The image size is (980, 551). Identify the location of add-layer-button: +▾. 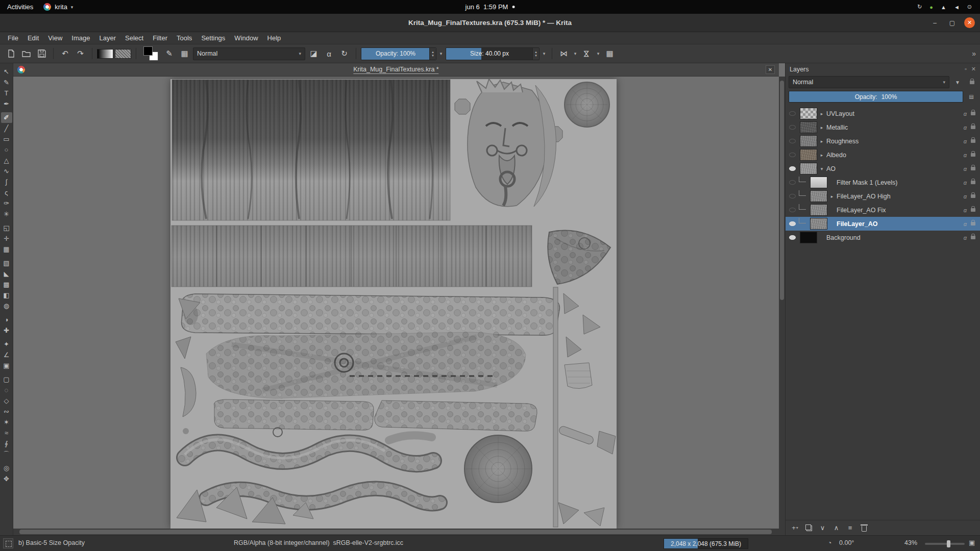
(795, 528).